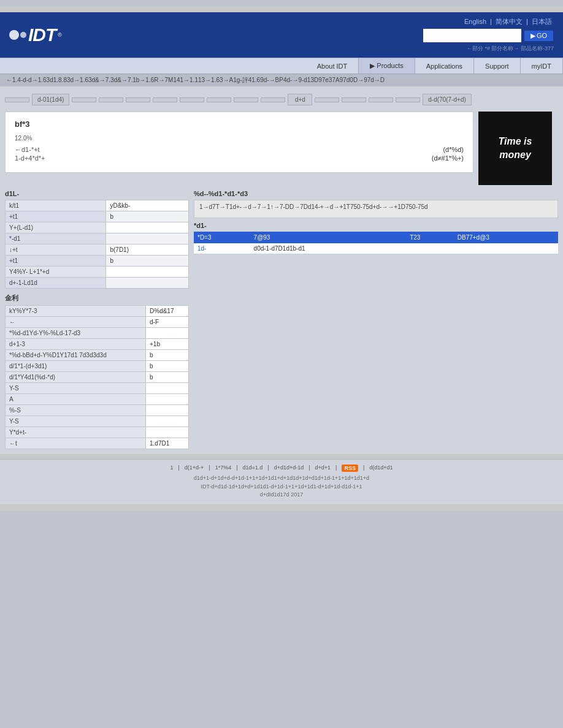 The height and width of the screenshot is (728, 563). What do you see at coordinates (430, 238) in the screenshot?
I see `col-temp: T23` at bounding box center [430, 238].